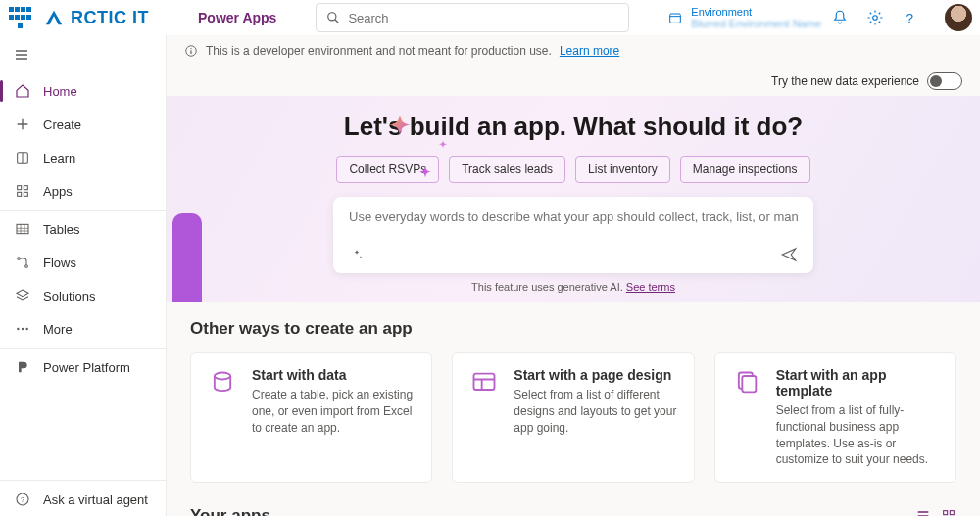  What do you see at coordinates (483, 18) in the screenshot?
I see `search-input` at bounding box center [483, 18].